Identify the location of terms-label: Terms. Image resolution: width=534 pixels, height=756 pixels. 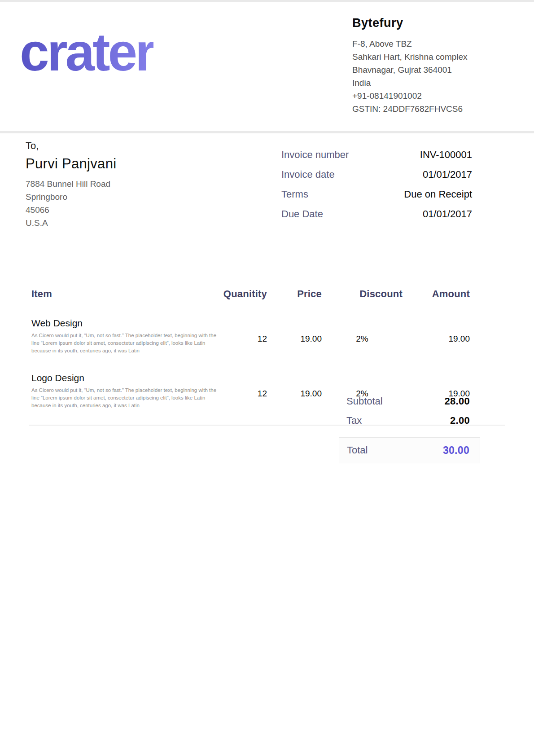
(295, 194).